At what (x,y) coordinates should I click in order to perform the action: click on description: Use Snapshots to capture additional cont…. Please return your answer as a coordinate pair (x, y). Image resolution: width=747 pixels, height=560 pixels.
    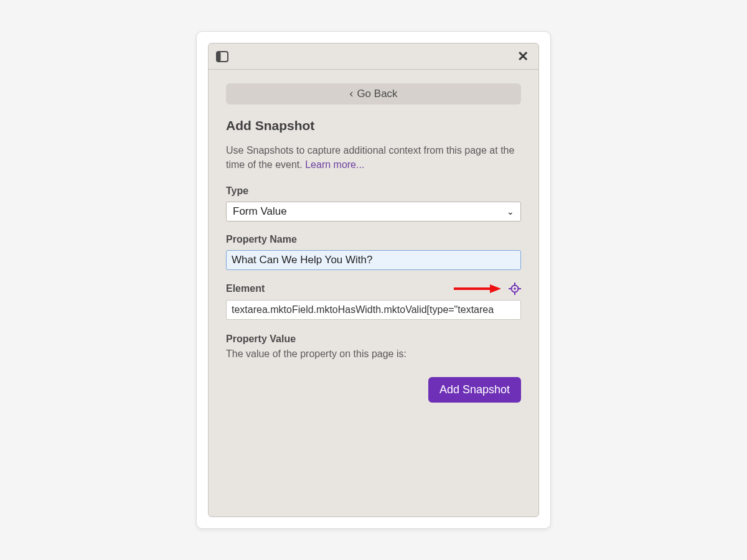
    Looking at the image, I should click on (374, 157).